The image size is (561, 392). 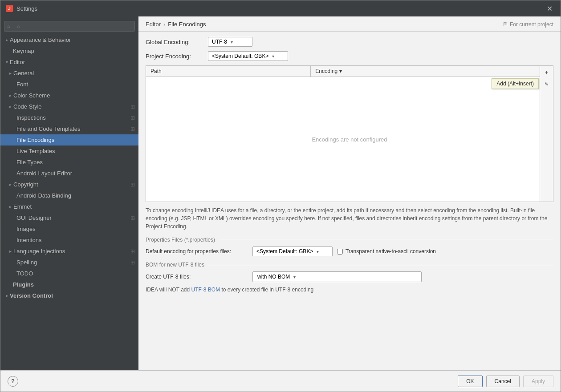 I want to click on sidebar-item-label: Editor, so click(x=17, y=62).